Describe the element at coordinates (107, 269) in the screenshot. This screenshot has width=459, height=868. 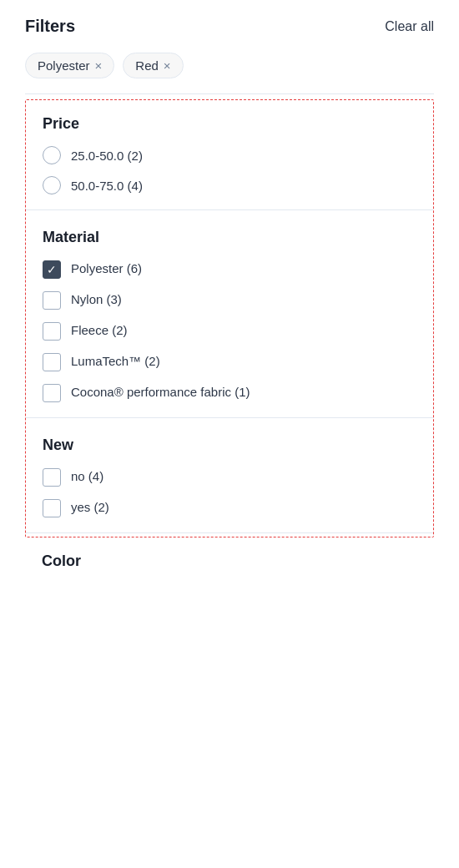
I see `material-label-polyester: Polyester (6)` at that location.